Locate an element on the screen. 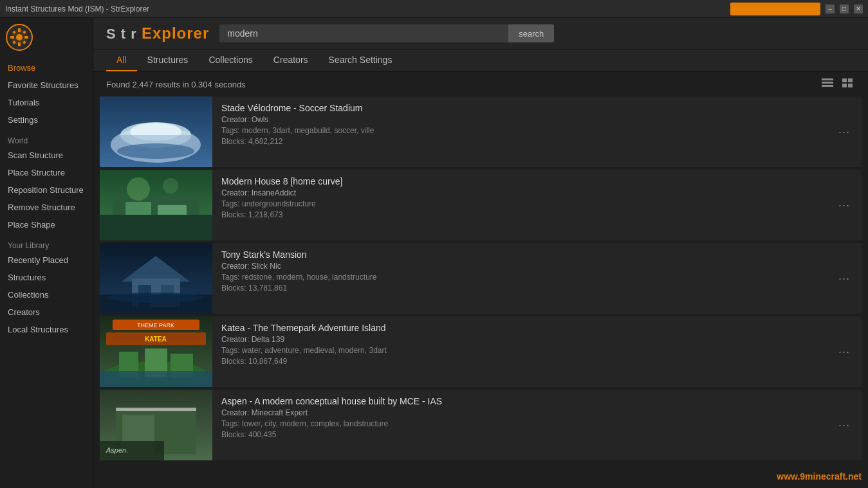 This screenshot has height=488, width=868. result-tags: Tags: water, adventure, medieval, modern… is located at coordinates (537, 350).